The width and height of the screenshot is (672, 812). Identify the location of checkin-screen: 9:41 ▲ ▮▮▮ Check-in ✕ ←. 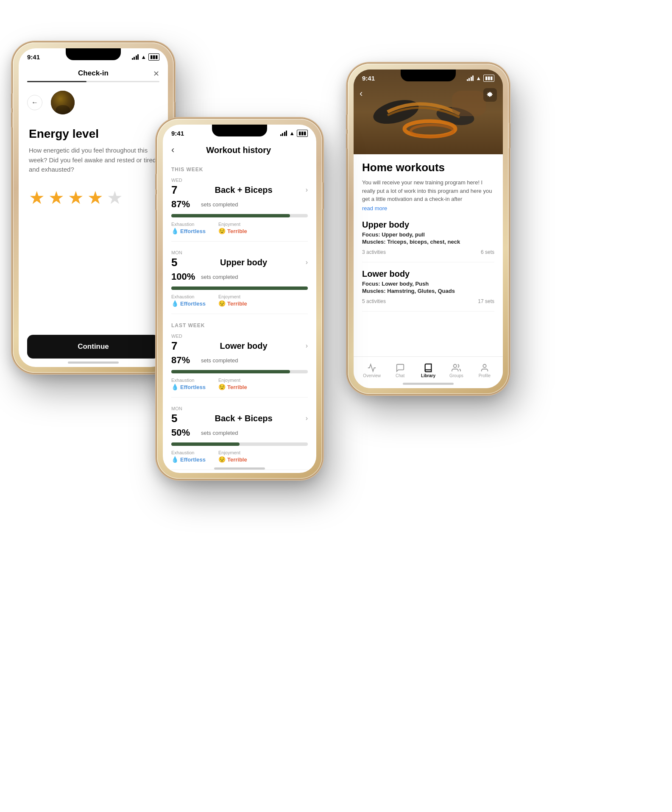
(93, 208).